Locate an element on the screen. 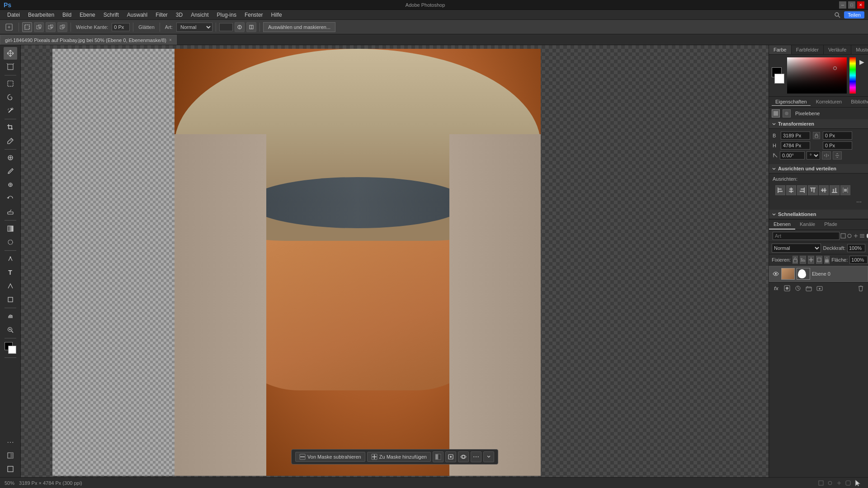 The width and height of the screenshot is (868, 488). lock-position-btn is located at coordinates (811, 260).